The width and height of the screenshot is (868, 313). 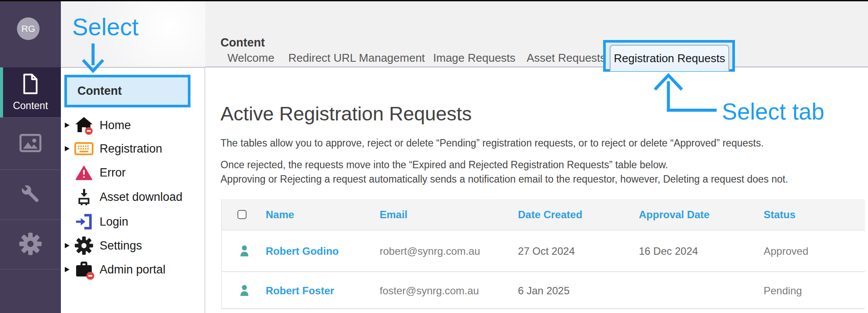 I want to click on tree-item-label: Admin portal, so click(x=133, y=270).